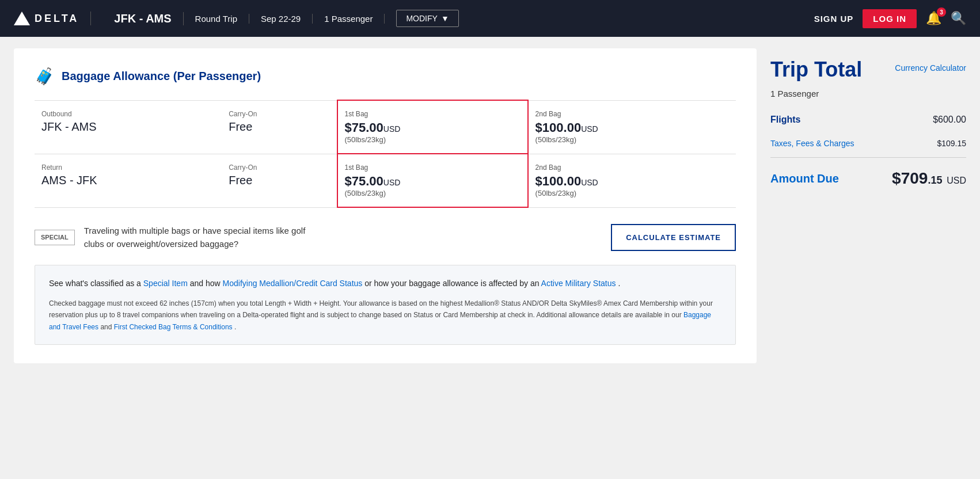 This screenshot has width=980, height=479. I want to click on taxes-row: Taxes, Fees & Charges $109.15, so click(868, 143).